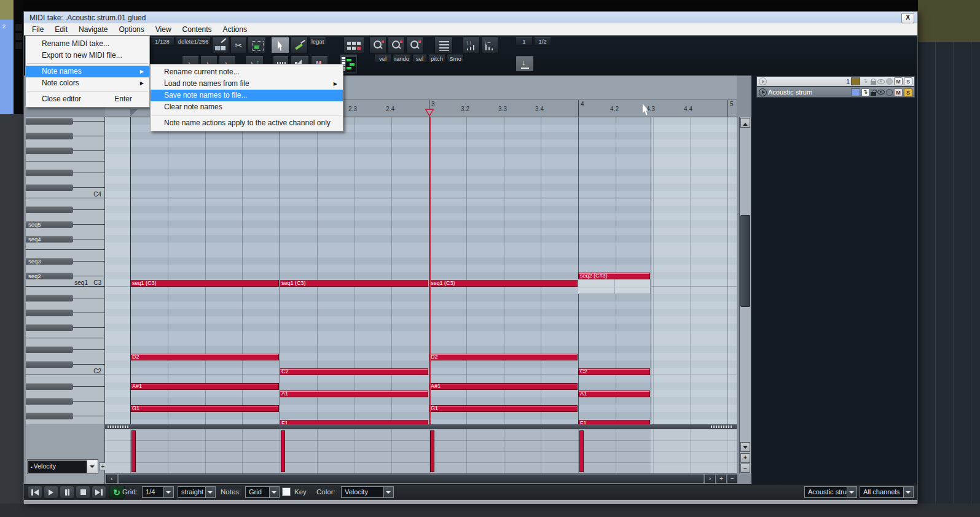 The height and width of the screenshot is (517, 980). Describe the element at coordinates (402, 59) in the screenshot. I see `script-rando-button: rando` at that location.